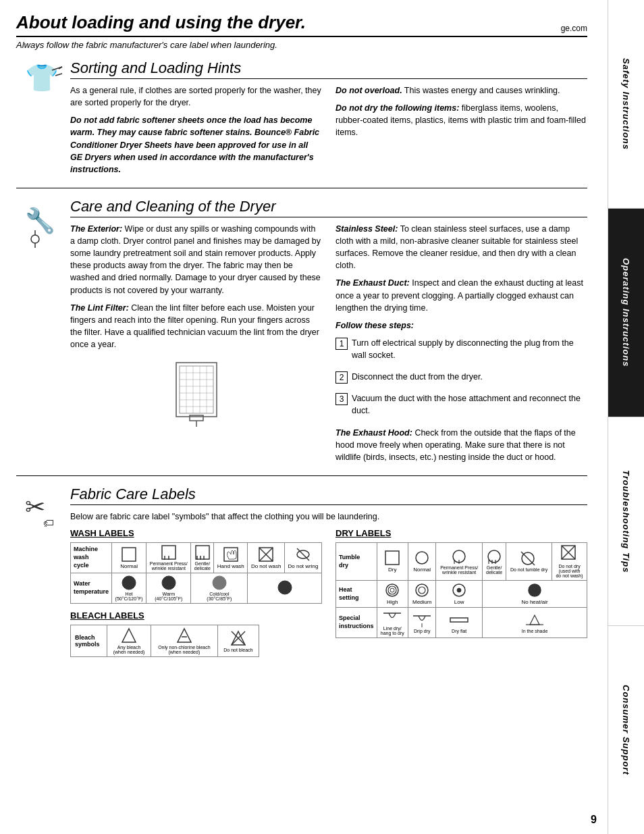  Describe the element at coordinates (462, 590) in the screenshot. I see `dry-table: Tumbledry Dry Normal Perma` at that location.